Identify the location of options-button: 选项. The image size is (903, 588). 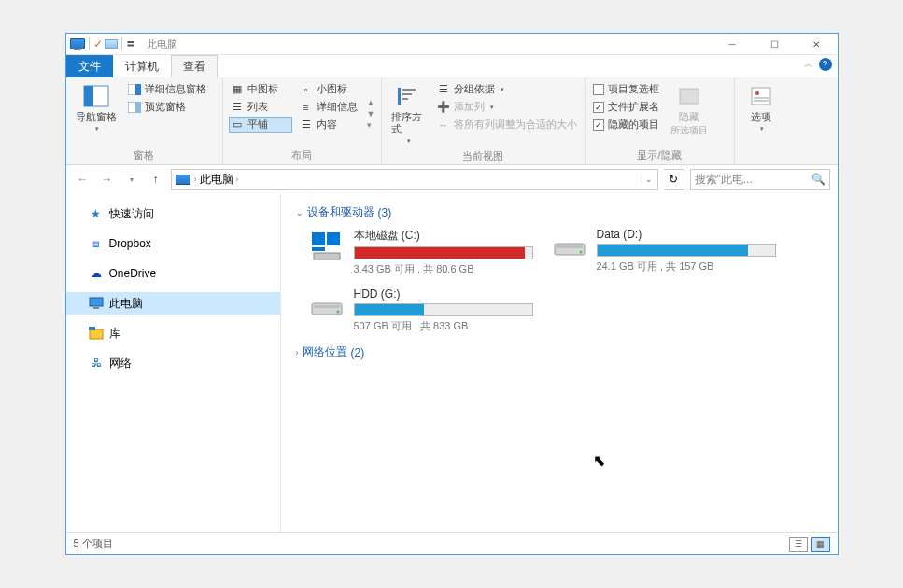
(761, 116).